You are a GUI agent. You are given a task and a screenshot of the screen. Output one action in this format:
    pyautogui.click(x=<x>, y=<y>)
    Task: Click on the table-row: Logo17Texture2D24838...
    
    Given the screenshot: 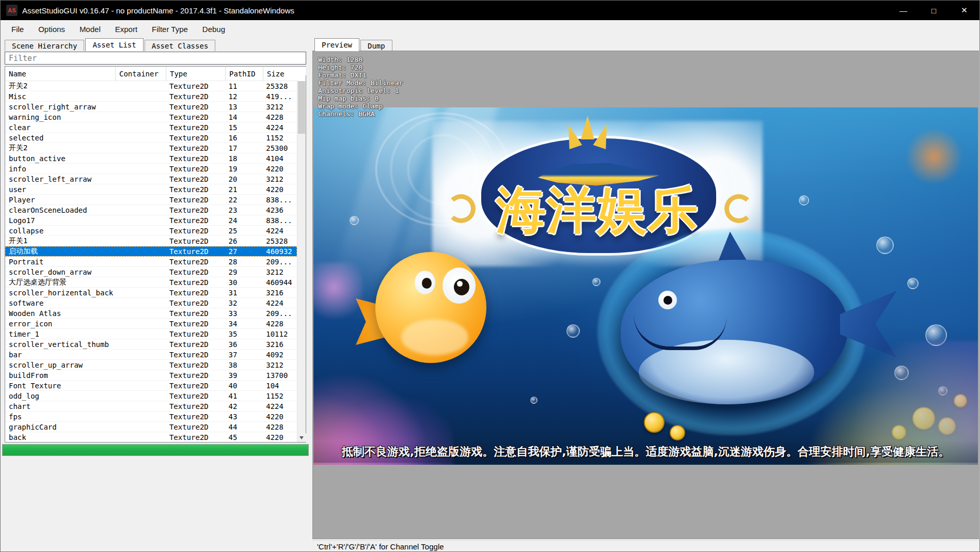 What is the action you would take?
    pyautogui.click(x=151, y=220)
    